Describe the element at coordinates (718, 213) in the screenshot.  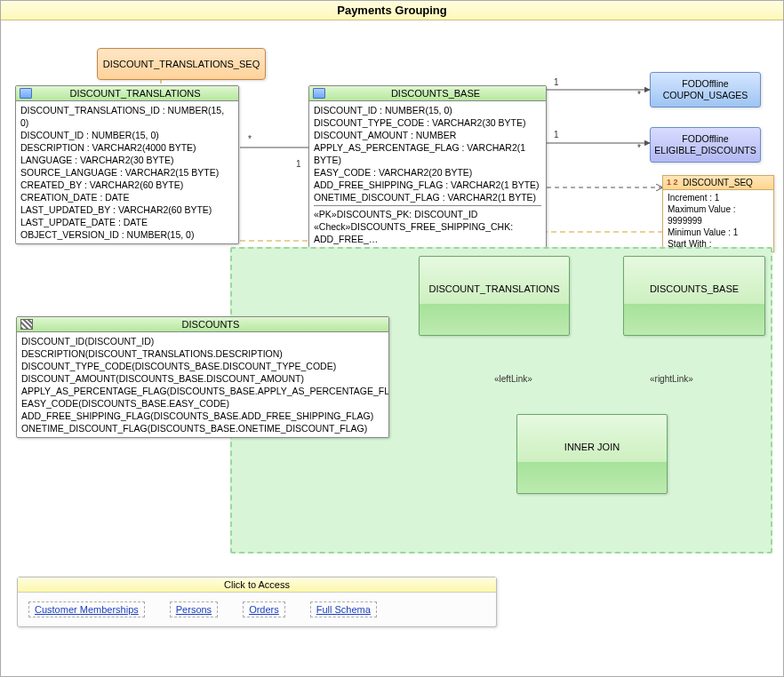
I see `sequence-discount-seq: 1 2 DISCOUNT_SEQ Increment : 1 Maximum V…` at that location.